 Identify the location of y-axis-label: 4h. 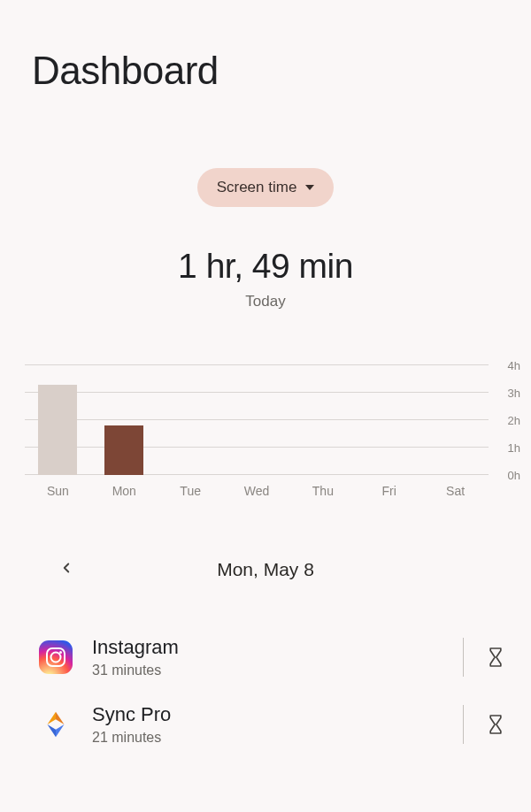
(514, 366).